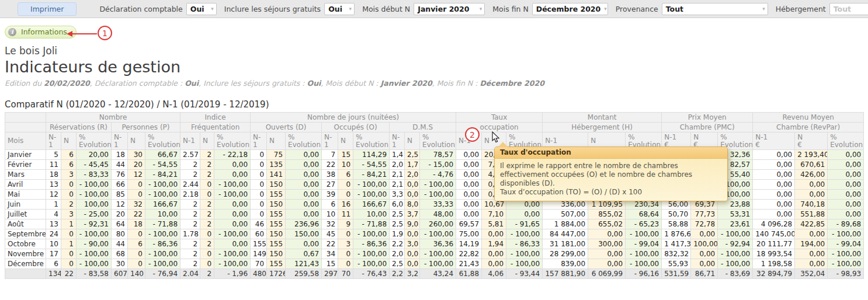 This screenshot has width=868, height=300. Describe the element at coordinates (25, 83) in the screenshot. I see `edition-segment: Edition du` at that location.